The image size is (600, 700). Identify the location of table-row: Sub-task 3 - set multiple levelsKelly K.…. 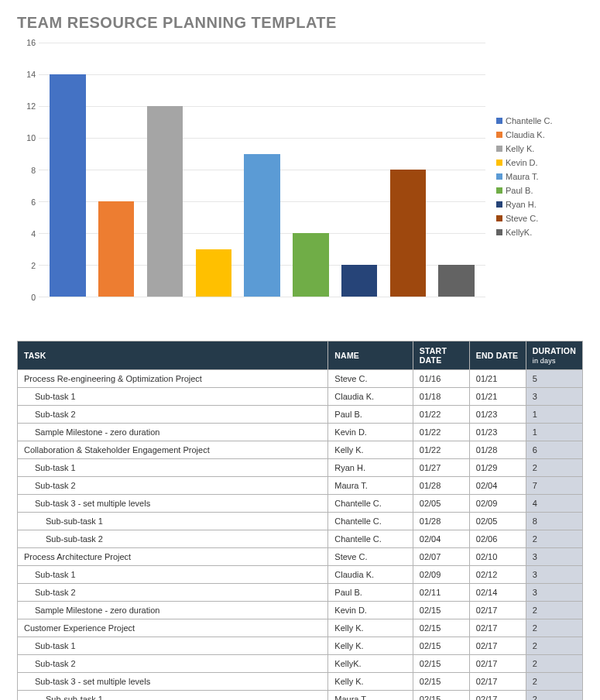
(300, 681).